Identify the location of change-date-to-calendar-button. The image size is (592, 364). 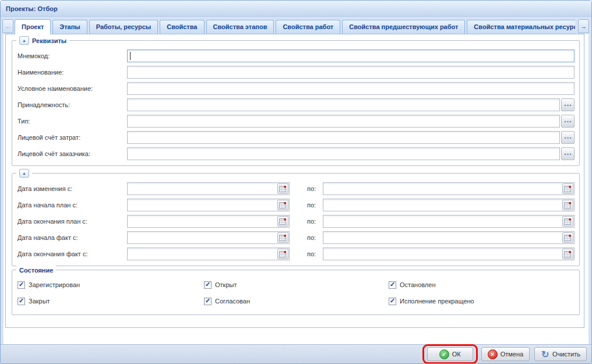
(568, 189).